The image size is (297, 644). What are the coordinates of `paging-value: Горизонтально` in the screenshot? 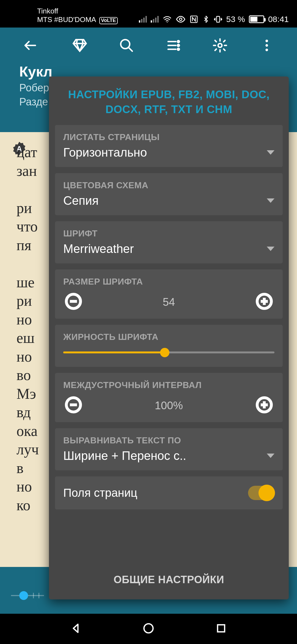 It's located at (105, 152).